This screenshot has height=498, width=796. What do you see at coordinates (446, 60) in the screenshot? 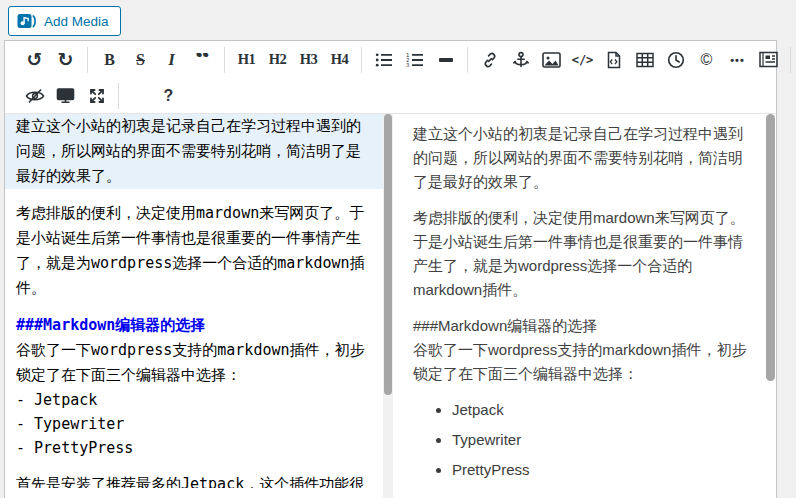
I see `horizontal-rule-icon` at bounding box center [446, 60].